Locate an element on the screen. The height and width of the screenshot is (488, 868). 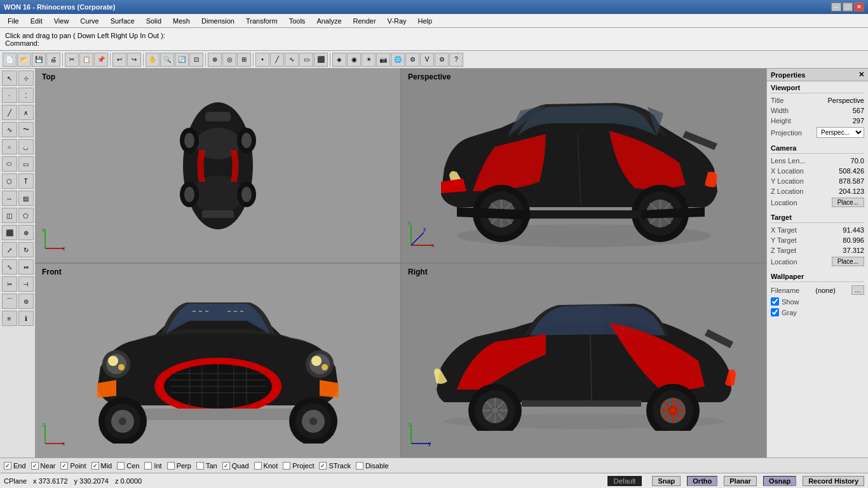
toolbar-renderset: ⚙ is located at coordinates (412, 60).